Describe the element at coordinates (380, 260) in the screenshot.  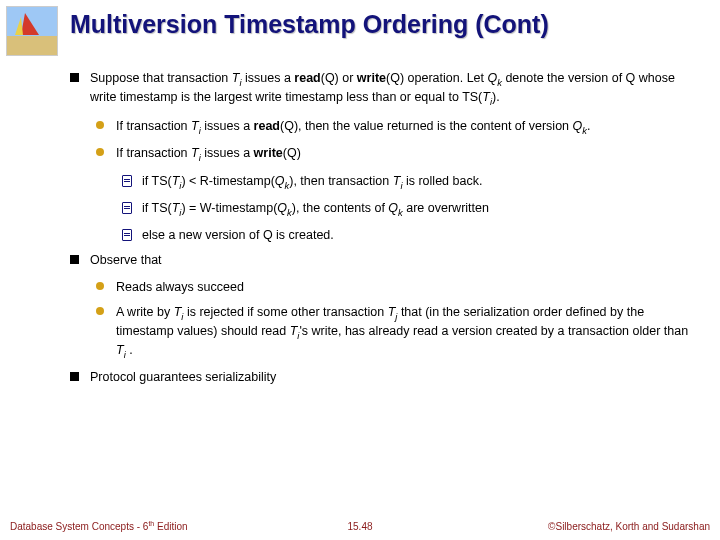
I see `bullet-2: Observe that` at that location.